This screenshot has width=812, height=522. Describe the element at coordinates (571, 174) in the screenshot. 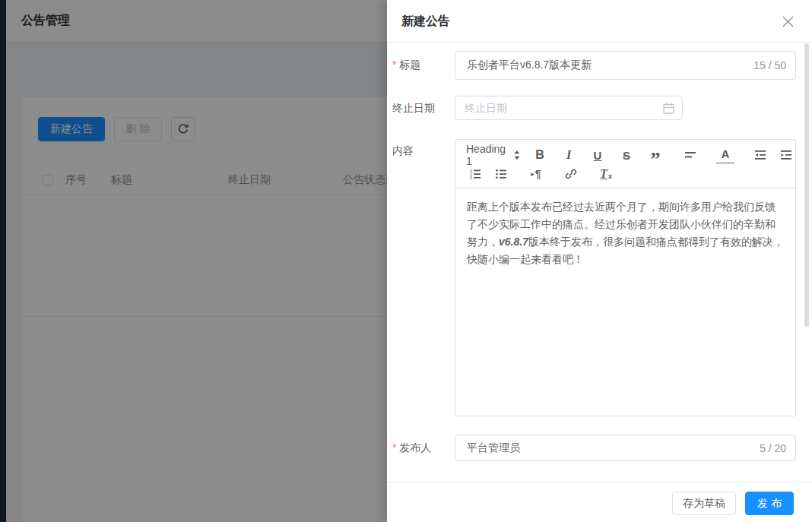

I see `link-icon` at that location.